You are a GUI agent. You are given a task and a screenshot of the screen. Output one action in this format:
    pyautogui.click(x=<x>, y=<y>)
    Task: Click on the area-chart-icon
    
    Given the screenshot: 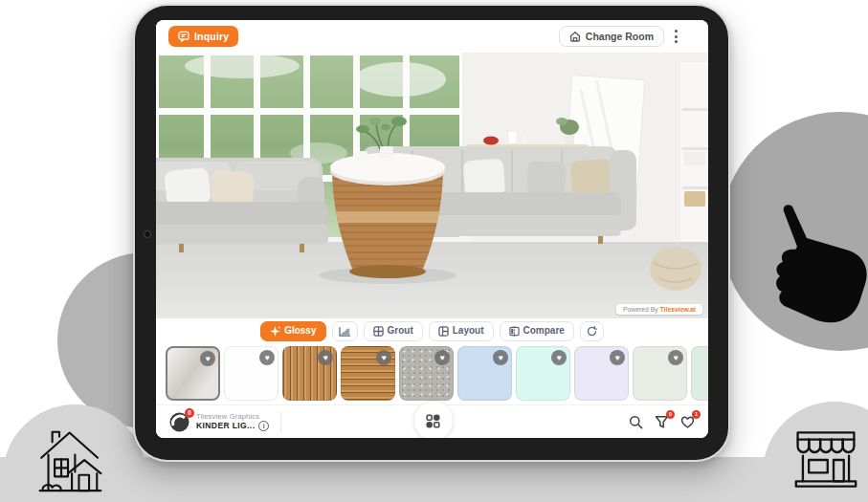 What is the action you would take?
    pyautogui.click(x=345, y=331)
    